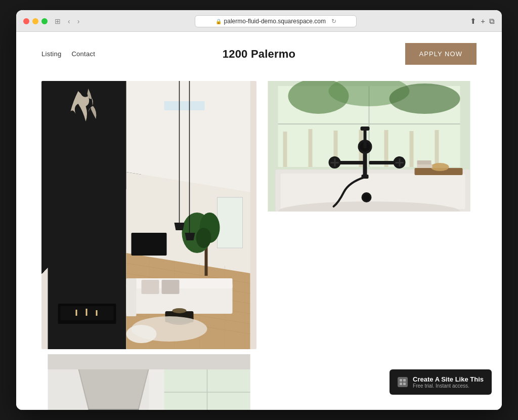  I want to click on nav-link-contact: Contact, so click(83, 54).